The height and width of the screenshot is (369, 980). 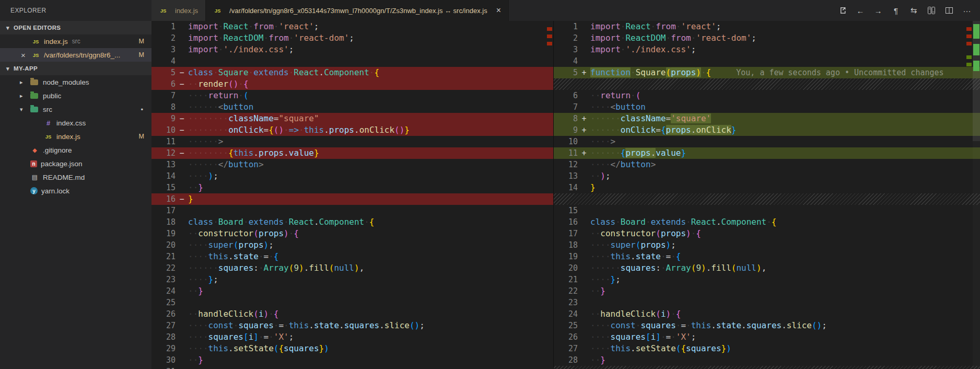 I want to click on modified-code-line: 10····>, so click(x=767, y=142).